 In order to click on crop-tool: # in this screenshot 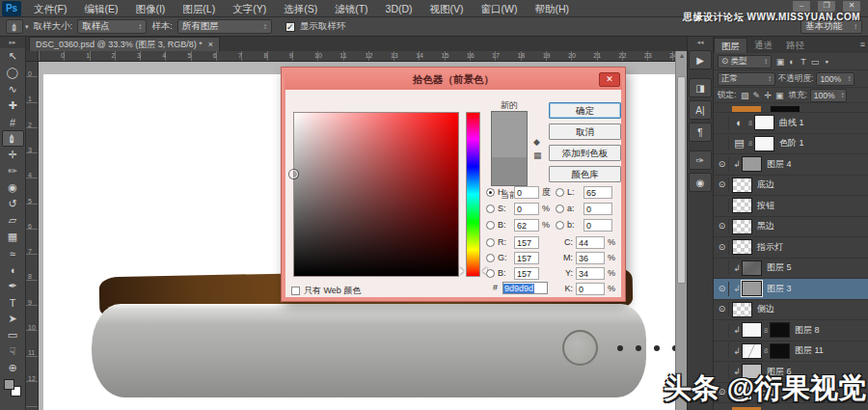, I will do `click(14, 122)`.